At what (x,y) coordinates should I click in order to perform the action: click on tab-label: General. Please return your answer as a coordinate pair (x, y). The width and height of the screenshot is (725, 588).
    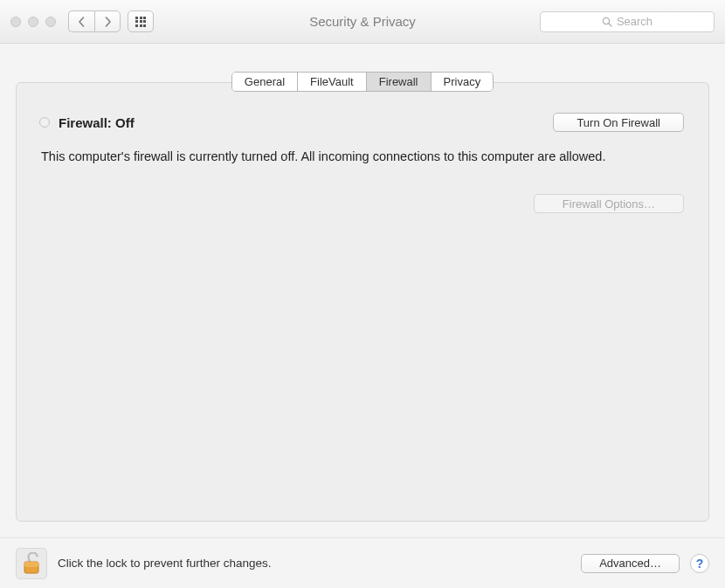
    Looking at the image, I should click on (265, 82).